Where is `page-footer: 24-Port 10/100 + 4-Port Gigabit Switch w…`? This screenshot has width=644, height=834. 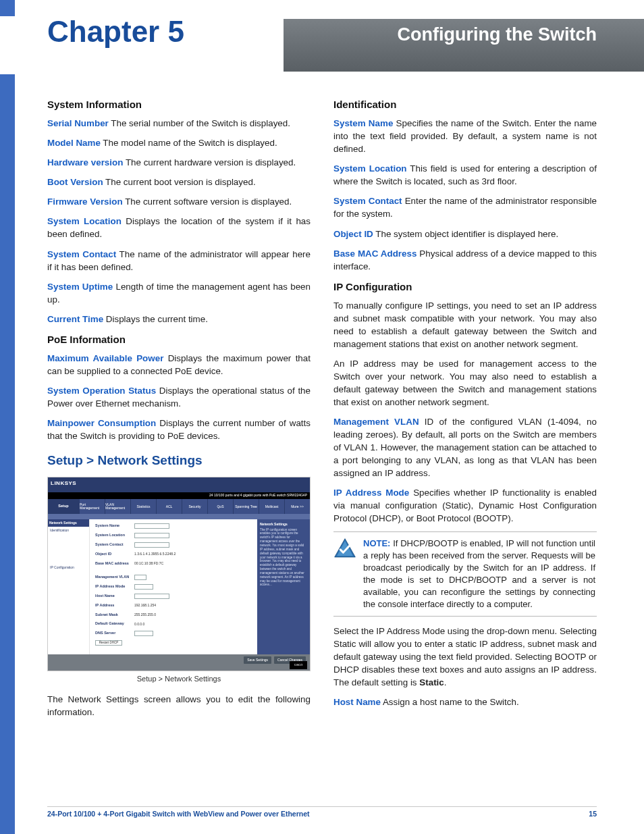
page-footer: 24-Port 10/100 + 4-Port Gigabit Switch w… is located at coordinates (322, 812).